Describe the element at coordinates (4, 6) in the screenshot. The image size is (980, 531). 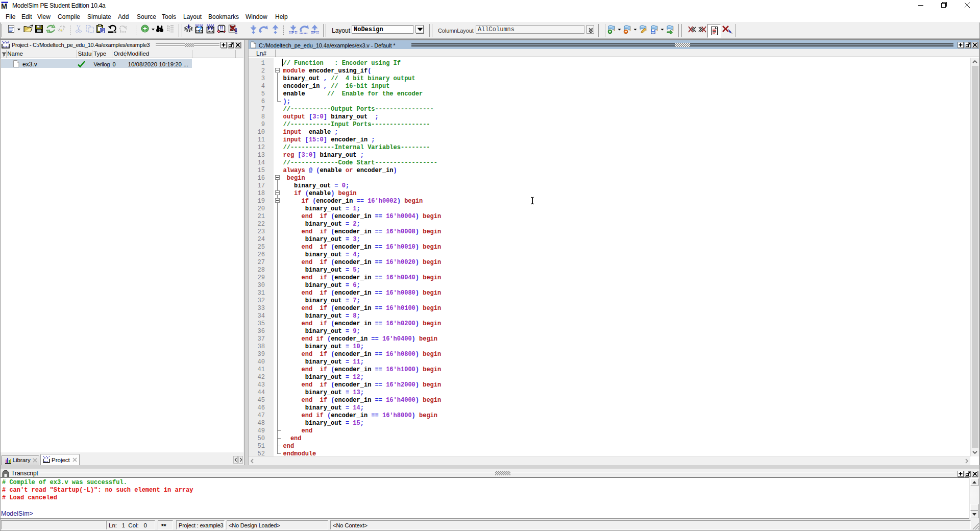
I see `svg-text: M` at that location.